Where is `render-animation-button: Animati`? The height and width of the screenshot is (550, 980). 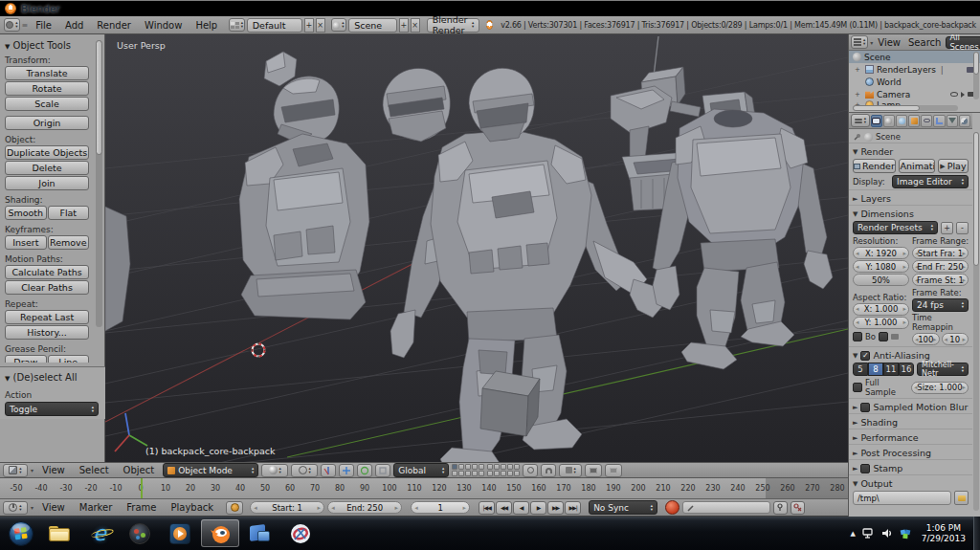 render-animation-button: Animati is located at coordinates (917, 166).